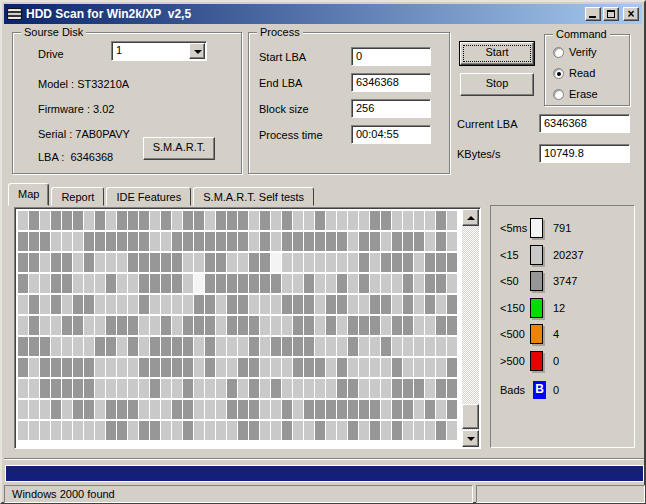 This screenshot has height=504, width=646. What do you see at coordinates (510, 255) in the screenshot?
I see `legend-range-label: <15` at bounding box center [510, 255].